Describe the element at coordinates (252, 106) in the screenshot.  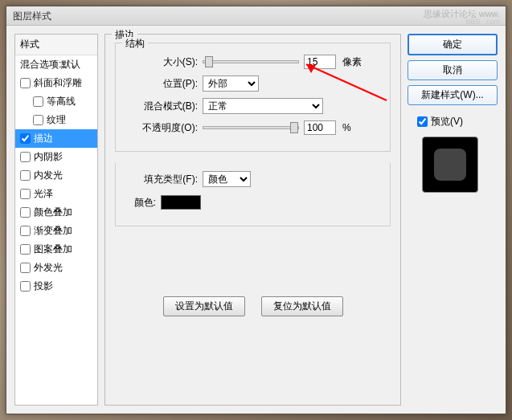
I see `blend-row: 混合模式(B): 正常` at that location.